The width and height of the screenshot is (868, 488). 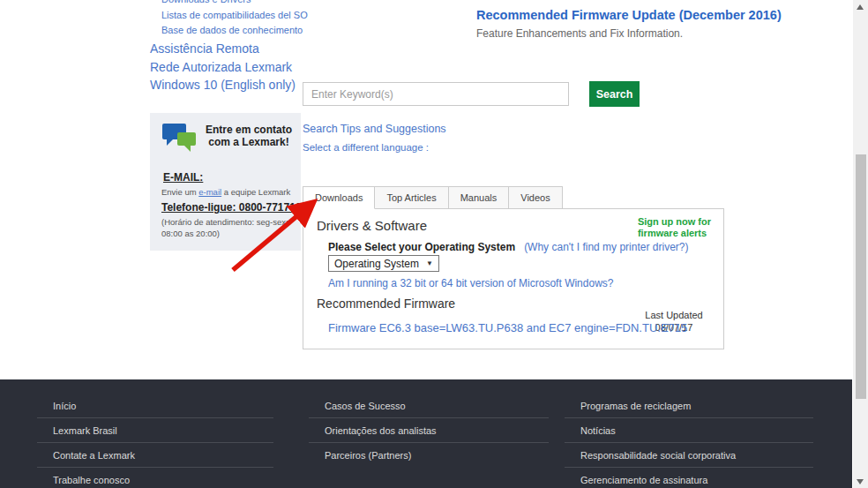 I want to click on os-select-value: Operating System, so click(x=377, y=264).